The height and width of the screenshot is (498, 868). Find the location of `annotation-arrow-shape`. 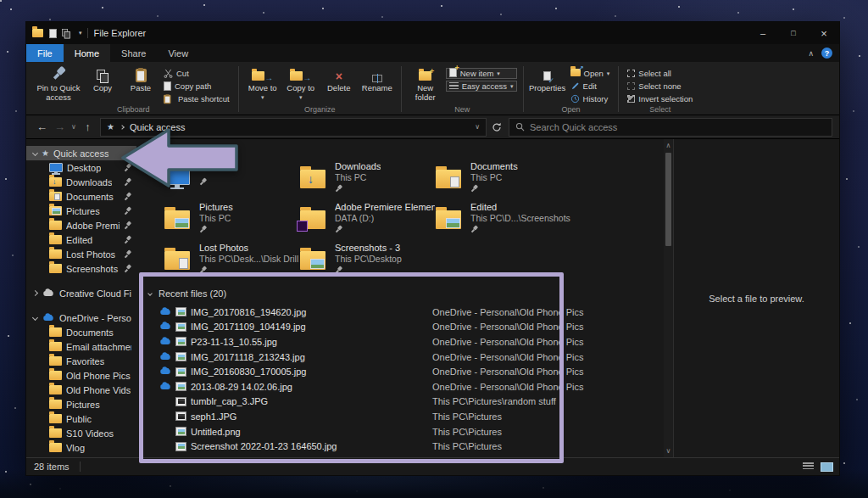

annotation-arrow-shape is located at coordinates (180, 158).